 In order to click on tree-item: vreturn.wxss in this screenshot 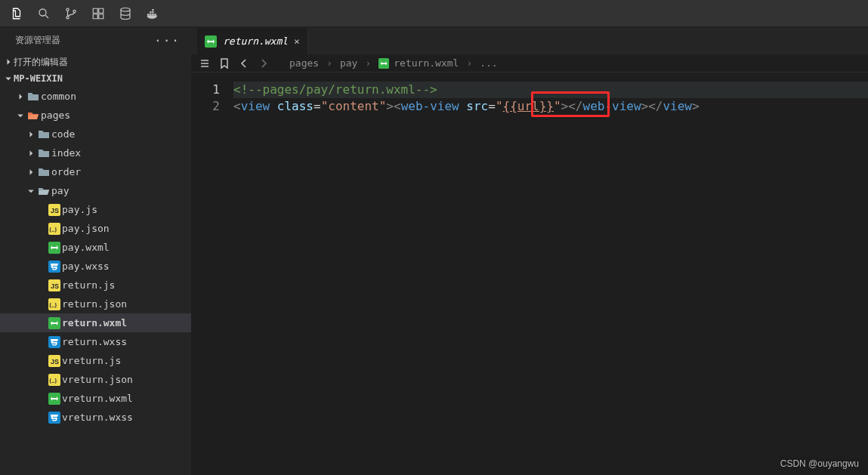, I will do `click(95, 417)`.